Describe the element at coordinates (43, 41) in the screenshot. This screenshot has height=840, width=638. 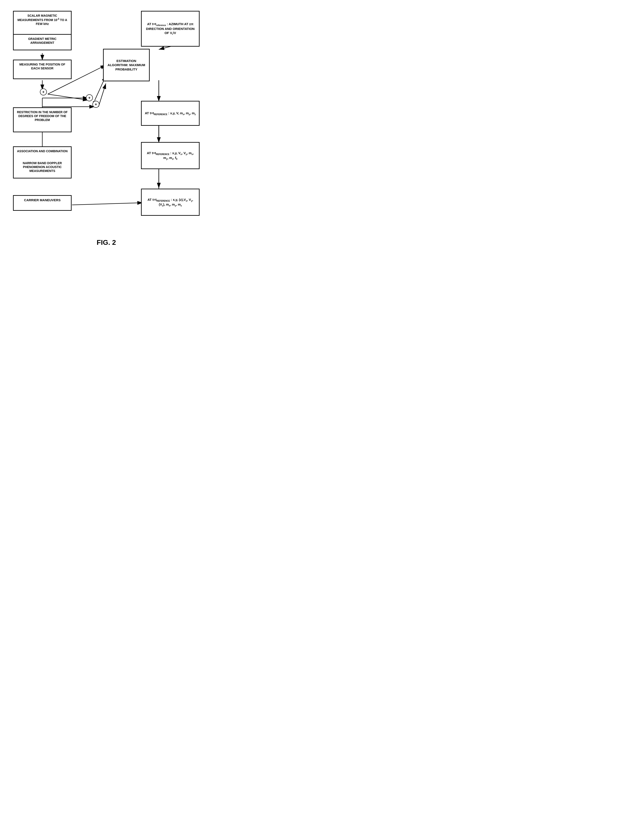
I see `gradient-metric-label: GRADIENT METRIC ARRANGEMENT` at that location.